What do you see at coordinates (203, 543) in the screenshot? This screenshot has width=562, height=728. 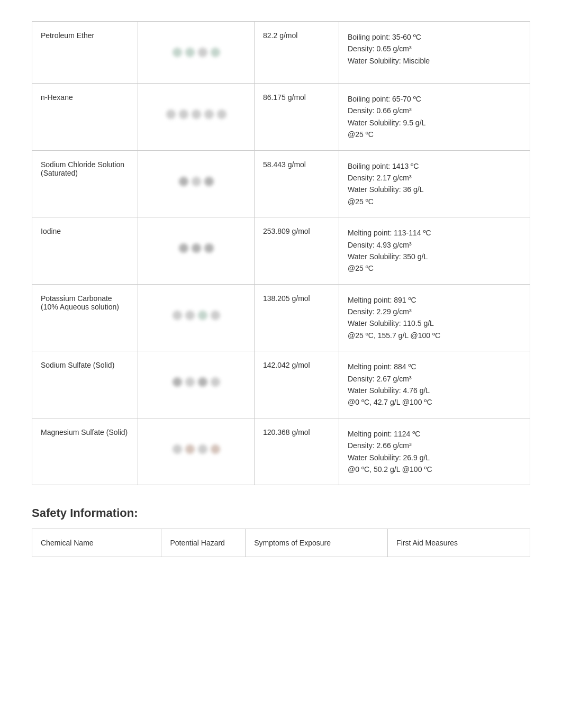 I see `safety-col-hazard: Potential Hazard` at bounding box center [203, 543].